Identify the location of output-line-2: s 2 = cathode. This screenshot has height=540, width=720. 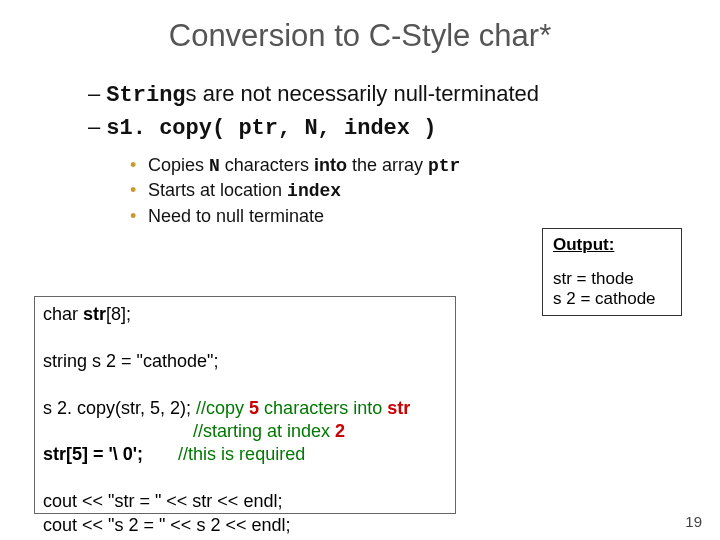
(612, 299).